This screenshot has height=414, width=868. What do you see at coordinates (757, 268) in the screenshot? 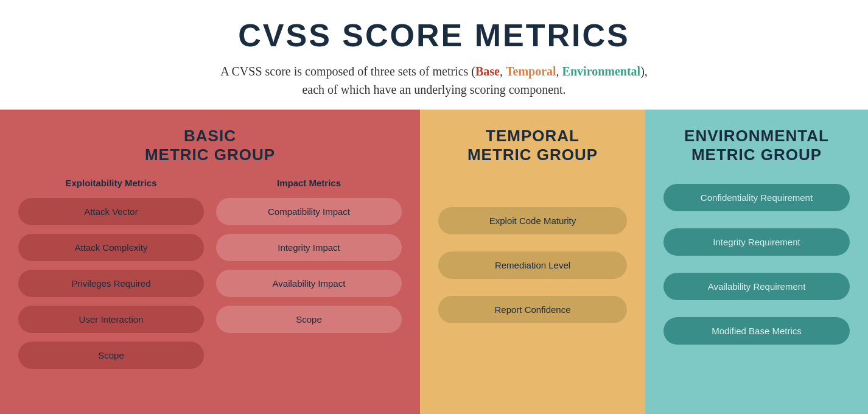
I see `env-pills: Confidentiality Requirement Integrity Re…` at bounding box center [757, 268].